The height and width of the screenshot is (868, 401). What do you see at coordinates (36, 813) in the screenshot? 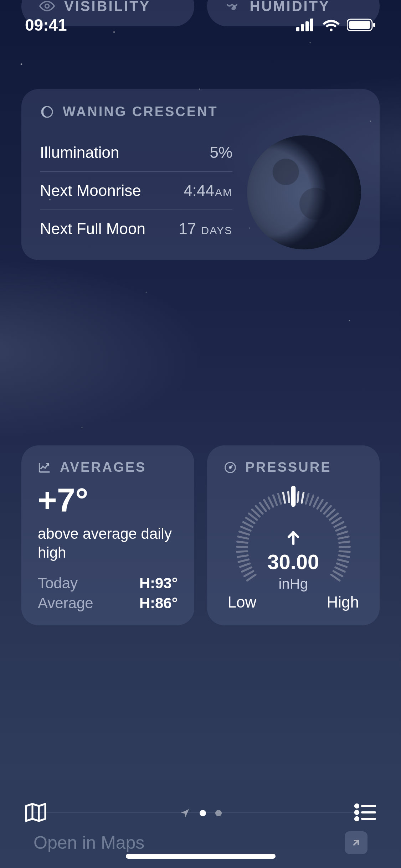
I see `map-button` at bounding box center [36, 813].